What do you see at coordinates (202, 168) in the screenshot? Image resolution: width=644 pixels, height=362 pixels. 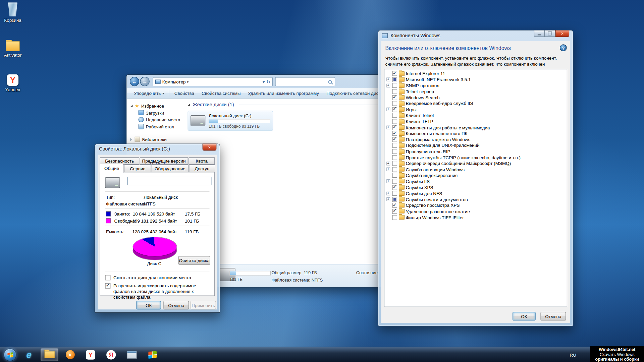 I see `tab-front-3: Доступ` at bounding box center [202, 168].